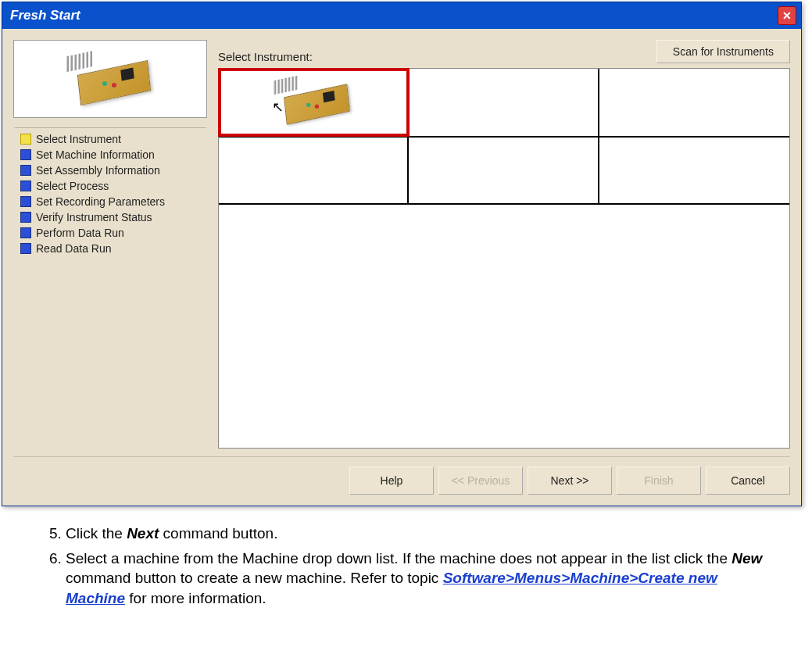 The width and height of the screenshot is (812, 647). What do you see at coordinates (266, 56) in the screenshot?
I see `select-instrument-label: Select Instrument:` at bounding box center [266, 56].